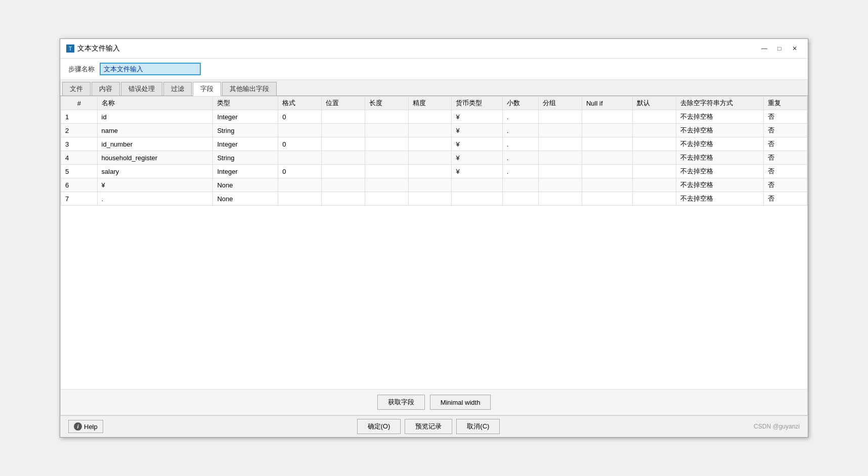  I want to click on table-row: 7.None不去掉空格否, so click(434, 199).